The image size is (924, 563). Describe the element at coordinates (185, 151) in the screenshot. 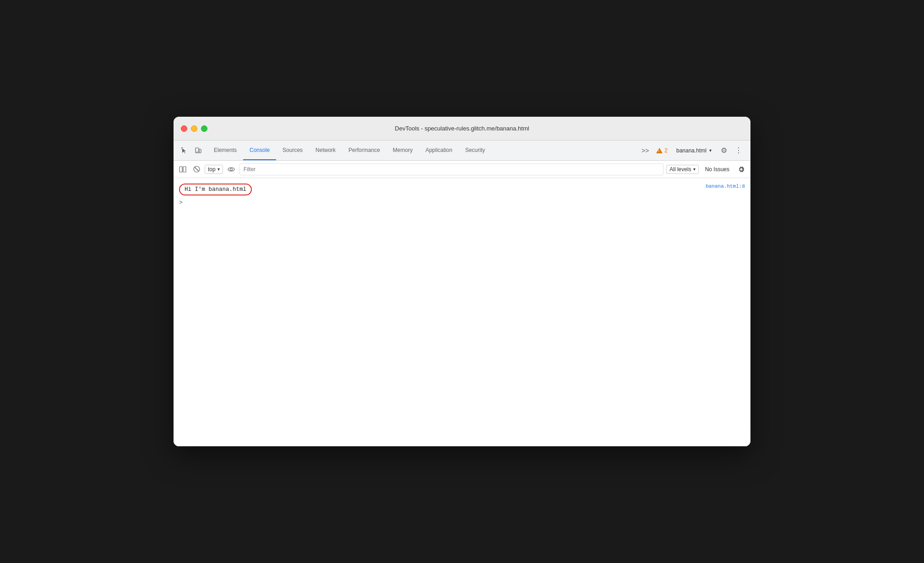

I see `inspect-element-button` at that location.